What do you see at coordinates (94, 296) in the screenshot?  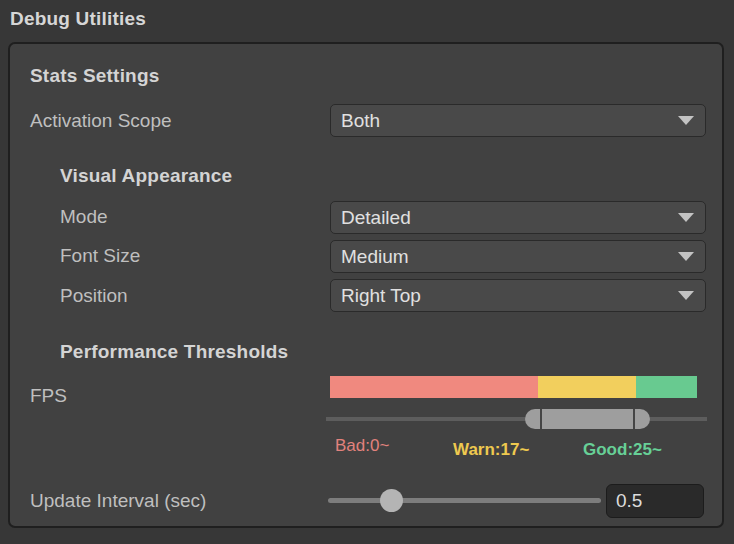 I see `position-label: Position` at bounding box center [94, 296].